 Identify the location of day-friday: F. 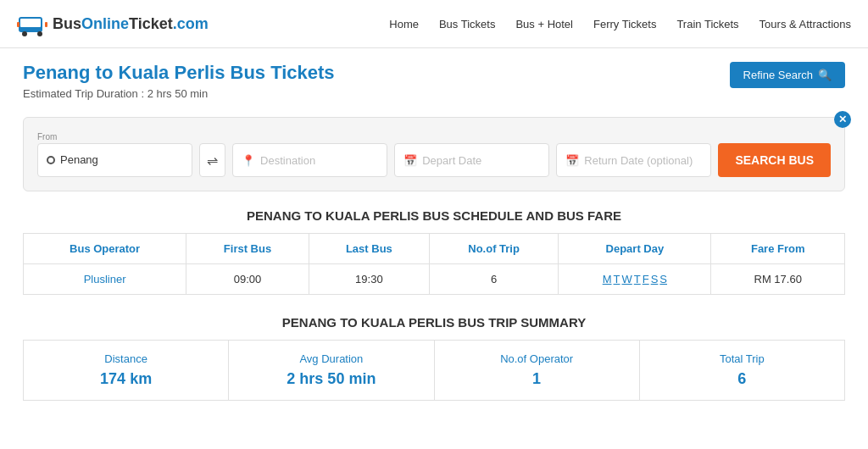
(646, 280).